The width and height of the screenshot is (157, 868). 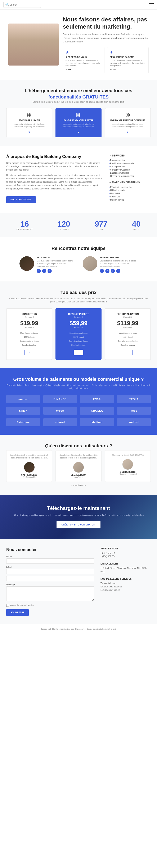 I want to click on mike-avatar, so click(x=90, y=264).